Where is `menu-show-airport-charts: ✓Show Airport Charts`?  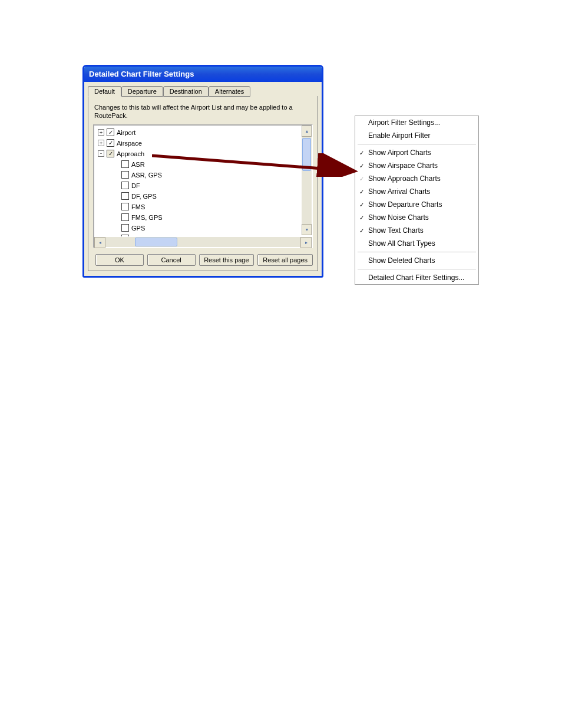
menu-show-airport-charts: ✓Show Airport Charts is located at coordinates (417, 153).